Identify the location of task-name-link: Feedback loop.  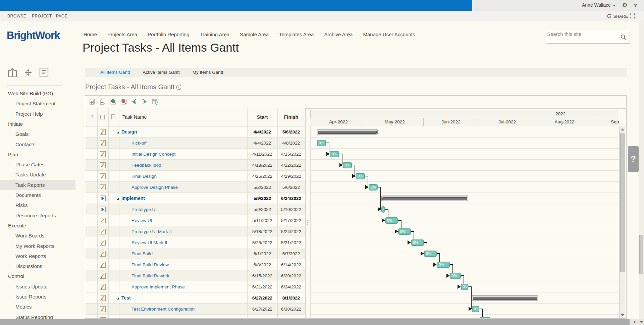
(146, 165).